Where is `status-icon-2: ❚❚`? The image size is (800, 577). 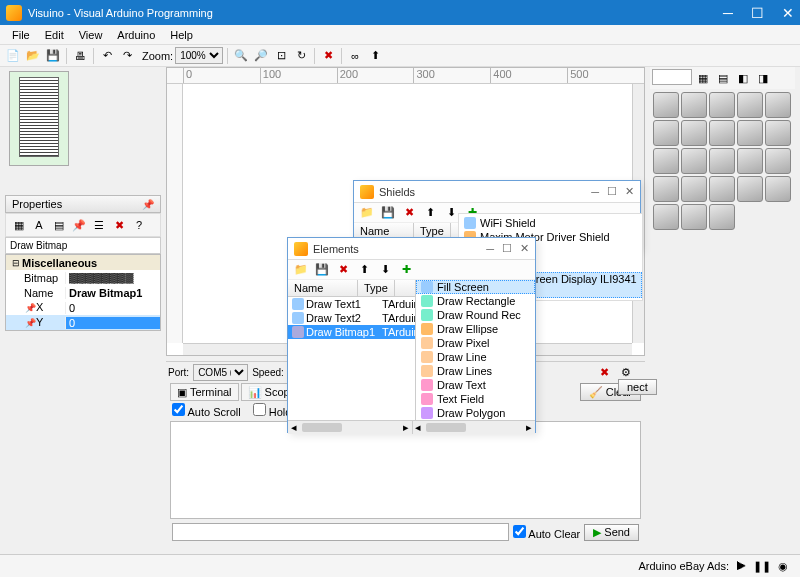
status-icon-2: ❚❚ is located at coordinates (762, 566).